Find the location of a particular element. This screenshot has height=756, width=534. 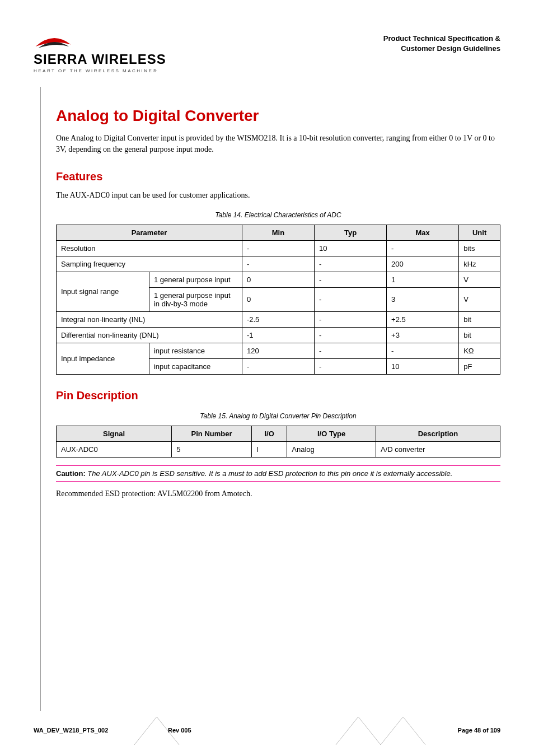

col-max: Max is located at coordinates (423, 232).